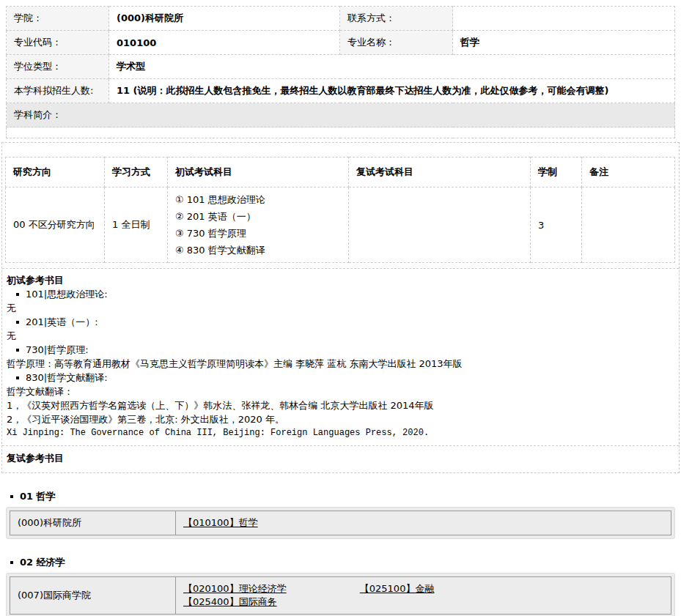  What do you see at coordinates (440, 226) in the screenshot?
I see `retest-subjects-cell` at bounding box center [440, 226].